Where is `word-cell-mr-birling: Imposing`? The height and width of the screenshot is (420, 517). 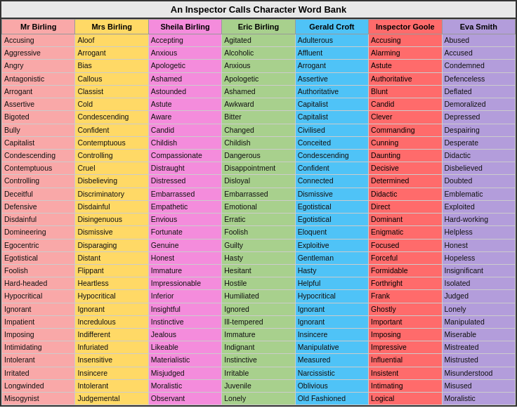
word-cell-mr-birling: Imposing is located at coordinates (39, 335).